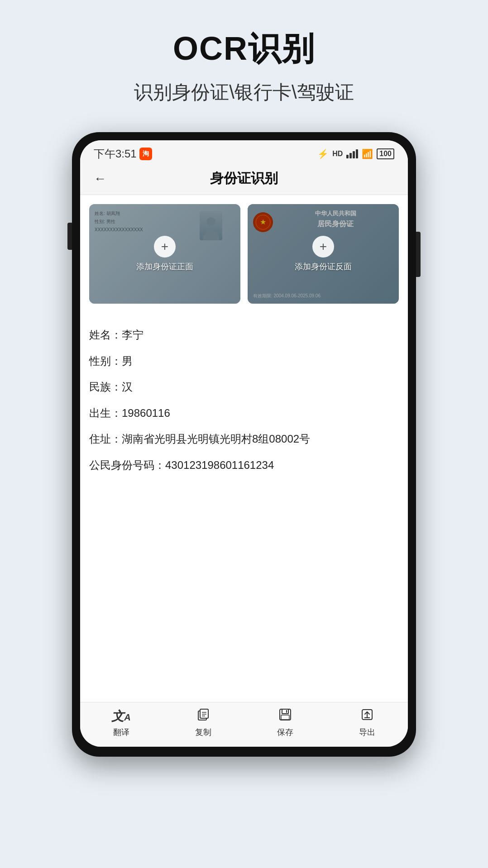 Image resolution: width=488 pixels, height=868 pixels. Describe the element at coordinates (367, 732) in the screenshot. I see `export-label: 导出` at that location.